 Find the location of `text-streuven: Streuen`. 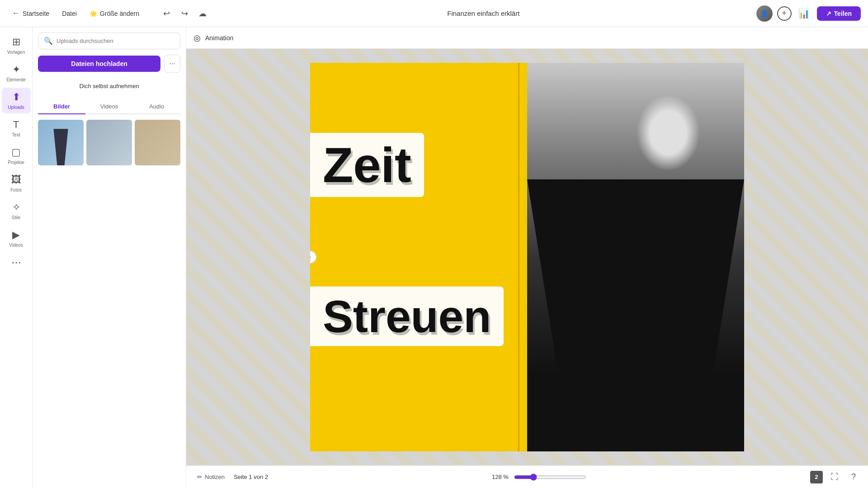

text-streuven: Streuen is located at coordinates (407, 316).